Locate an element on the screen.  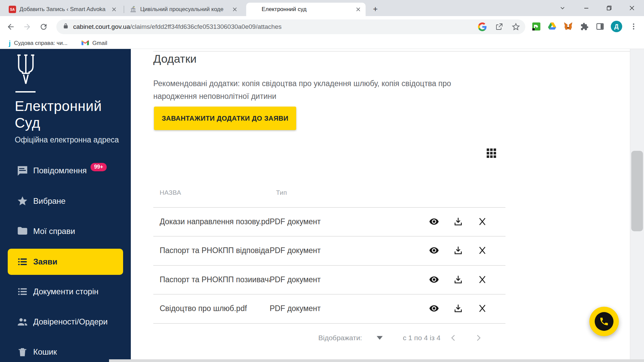
bookmarks-bar: j Судова справа: чи... Gmail is located at coordinates (322, 43).